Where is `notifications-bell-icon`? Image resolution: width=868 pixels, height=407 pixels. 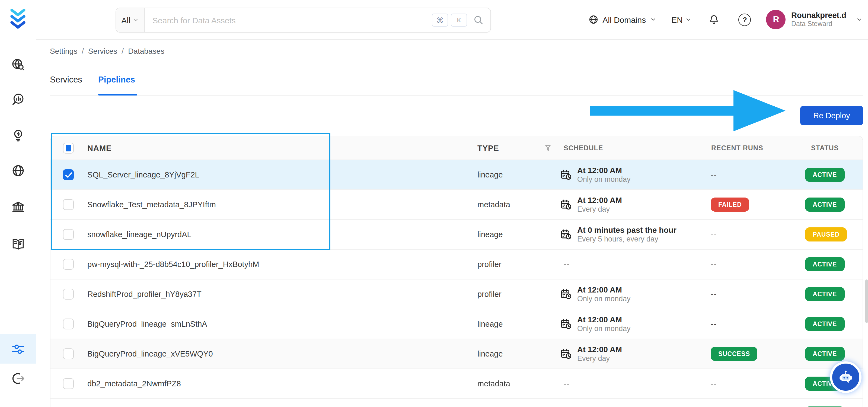
notifications-bell-icon is located at coordinates (714, 20).